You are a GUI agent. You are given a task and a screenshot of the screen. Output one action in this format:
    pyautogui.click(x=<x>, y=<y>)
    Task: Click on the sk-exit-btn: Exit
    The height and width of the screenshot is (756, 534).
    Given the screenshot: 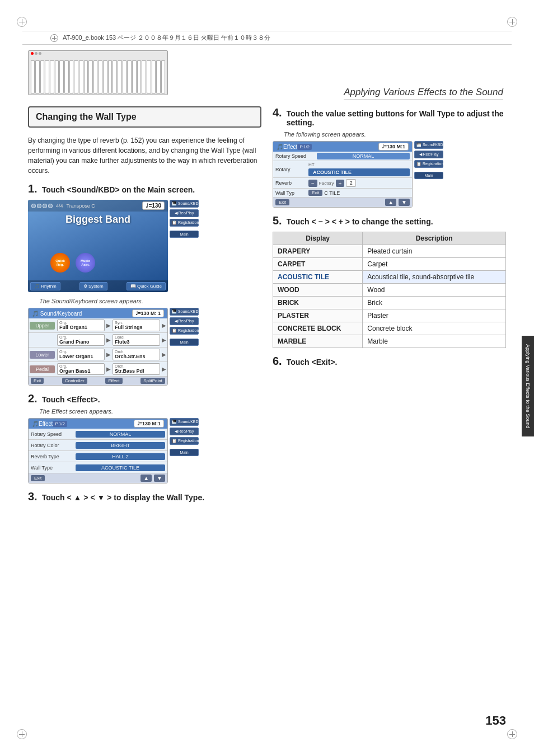 What is the action you would take?
    pyautogui.click(x=37, y=381)
    